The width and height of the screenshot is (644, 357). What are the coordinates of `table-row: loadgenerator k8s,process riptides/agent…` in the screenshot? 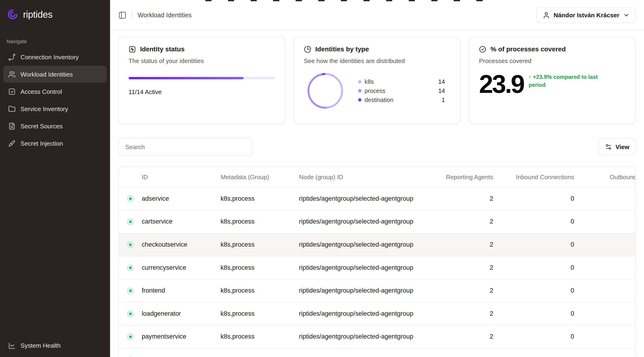 It's located at (377, 314).